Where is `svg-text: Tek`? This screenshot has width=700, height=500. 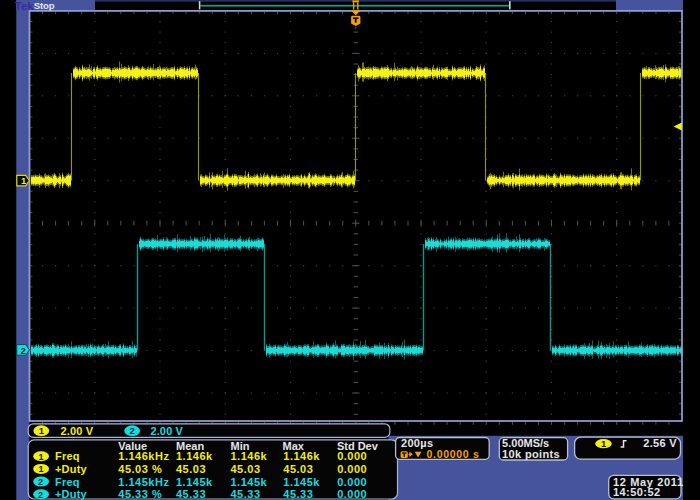 svg-text: Tek is located at coordinates (25, 6).